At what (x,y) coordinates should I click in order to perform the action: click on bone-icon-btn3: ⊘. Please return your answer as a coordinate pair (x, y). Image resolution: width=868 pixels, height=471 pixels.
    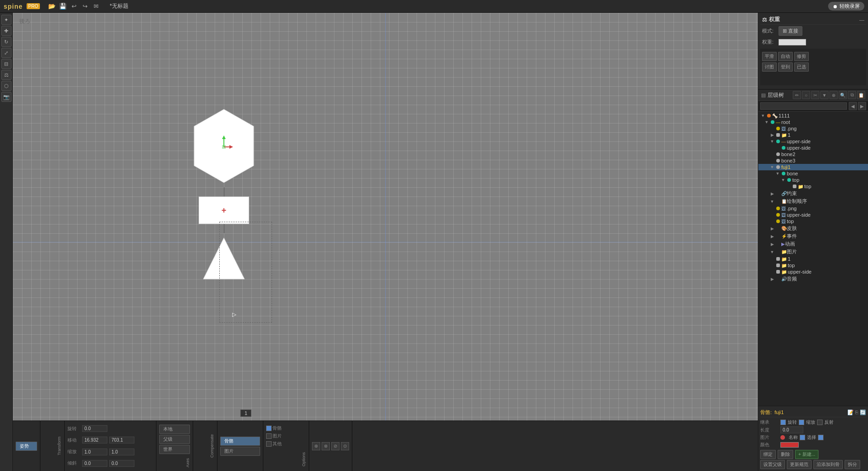
    Looking at the image, I should click on (335, 446).